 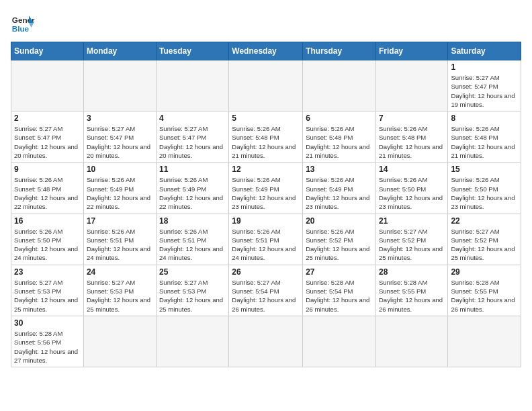 I want to click on day-number: 8, so click(x=484, y=118).